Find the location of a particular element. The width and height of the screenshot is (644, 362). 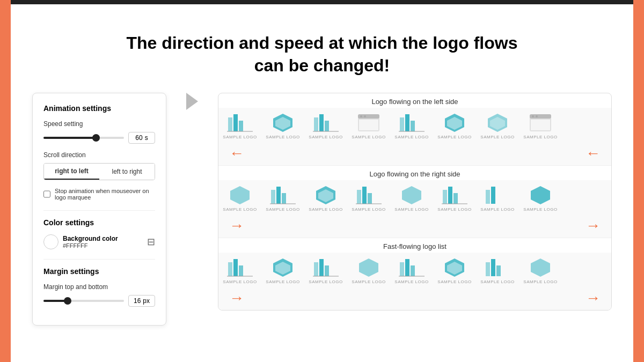

speed-thumb is located at coordinates (96, 138).